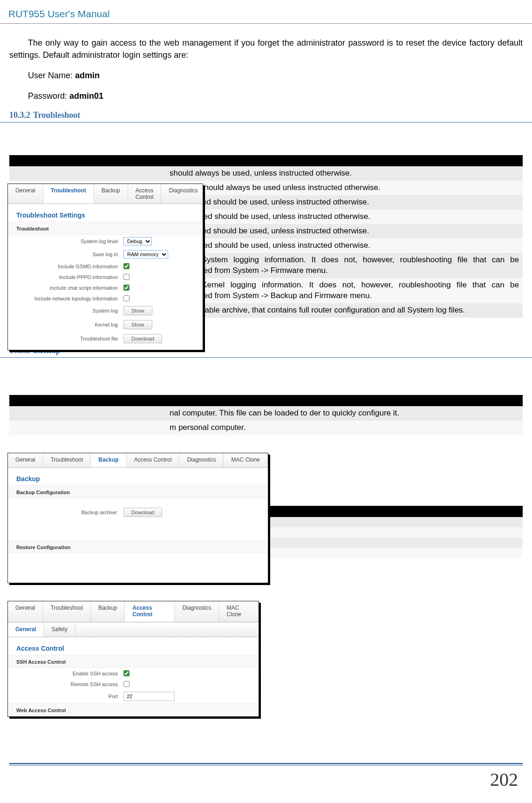 The width and height of the screenshot is (532, 803). Describe the element at coordinates (149, 696) in the screenshot. I see `input-port` at that location.